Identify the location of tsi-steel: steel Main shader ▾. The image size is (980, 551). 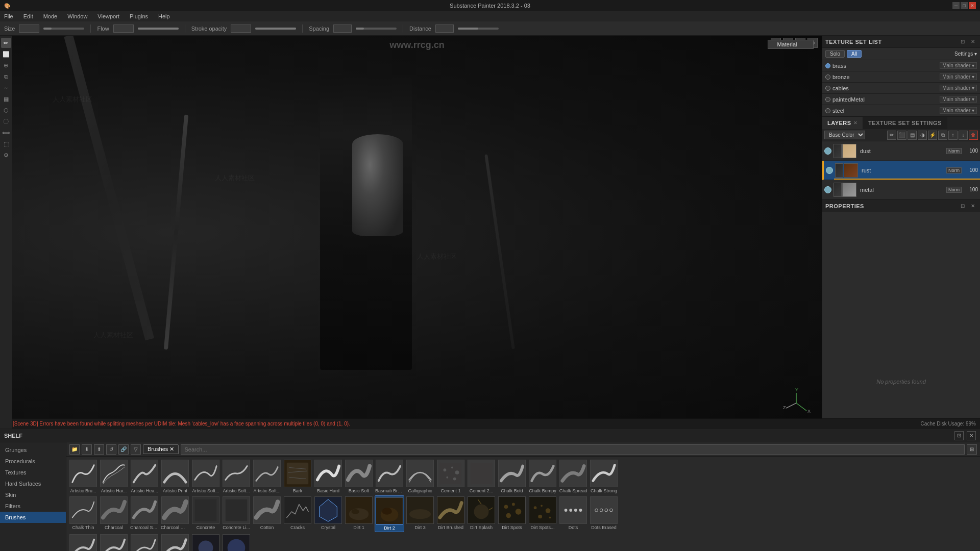
(901, 111).